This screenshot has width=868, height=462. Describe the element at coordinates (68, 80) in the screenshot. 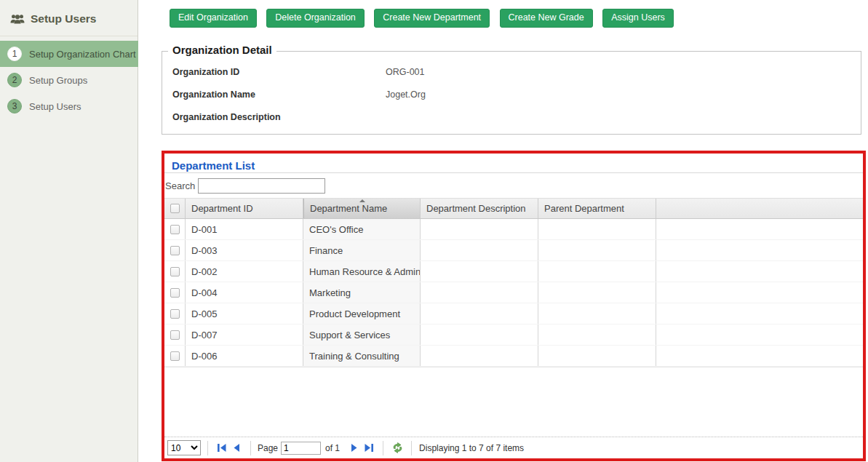

I see `sidebar-item-setup-groups: 2 Setup Groups` at that location.